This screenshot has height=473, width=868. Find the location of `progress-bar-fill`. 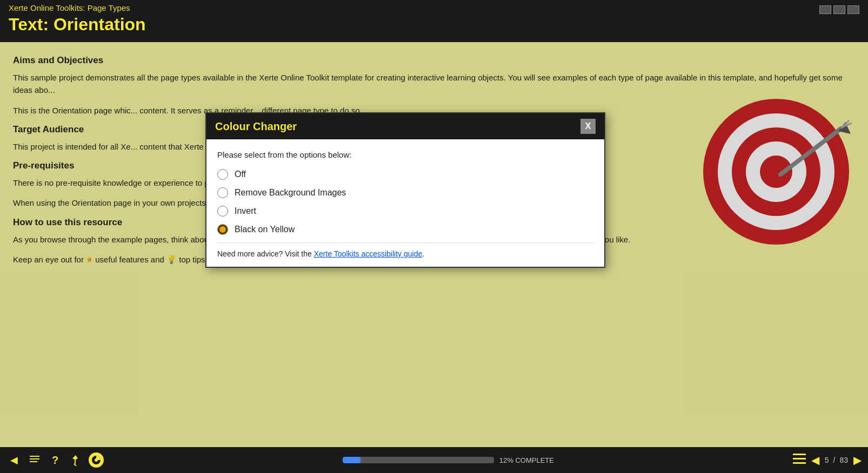

progress-bar-fill is located at coordinates (352, 460).